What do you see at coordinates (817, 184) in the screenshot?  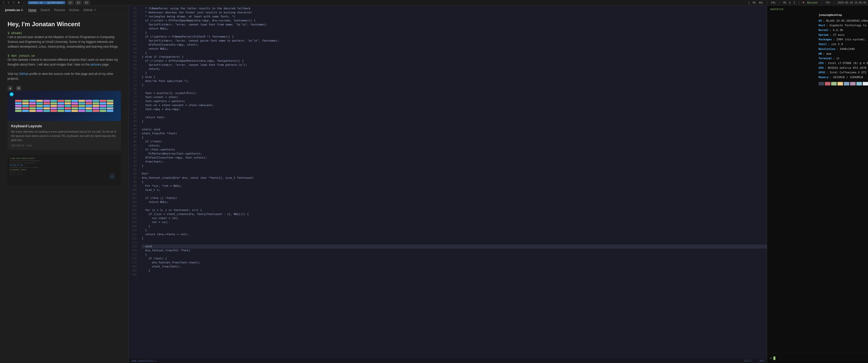 I see `right-panel: neofetch jonwin@desktop OS: NixOS 24.05.…` at bounding box center [817, 184].